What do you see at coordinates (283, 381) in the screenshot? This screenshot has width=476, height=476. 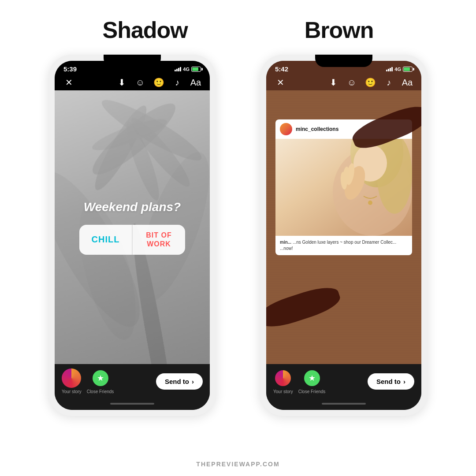 I see `brown-your-story: Your story` at bounding box center [283, 381].